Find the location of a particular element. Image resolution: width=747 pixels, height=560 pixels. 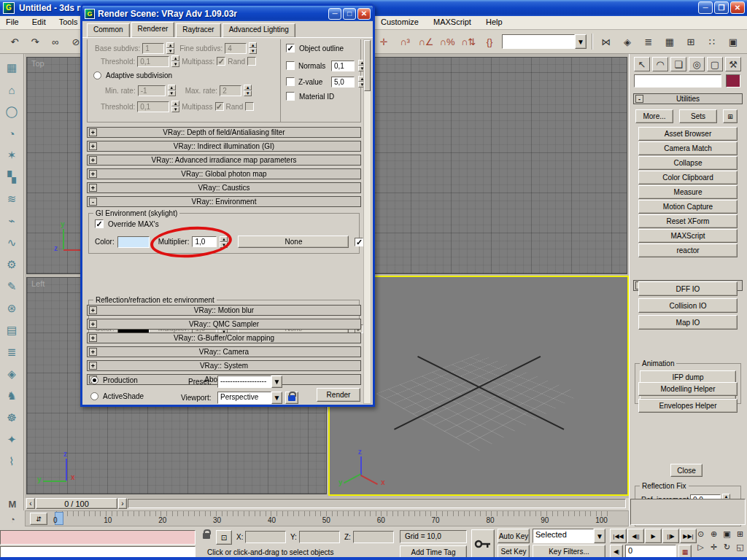

zoom-extents-all-icon: ⊞ is located at coordinates (740, 534).